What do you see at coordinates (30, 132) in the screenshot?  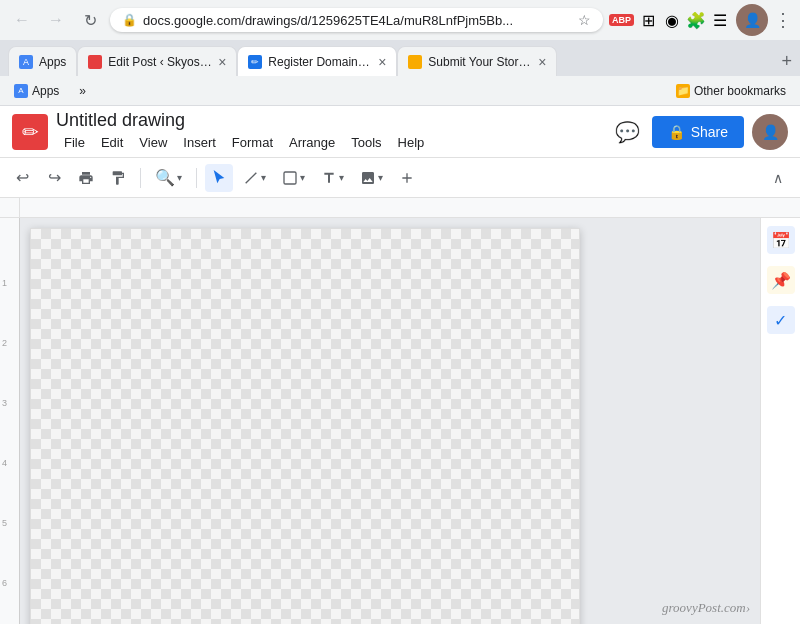 I see `app-logo-icon: ✏` at bounding box center [30, 132].